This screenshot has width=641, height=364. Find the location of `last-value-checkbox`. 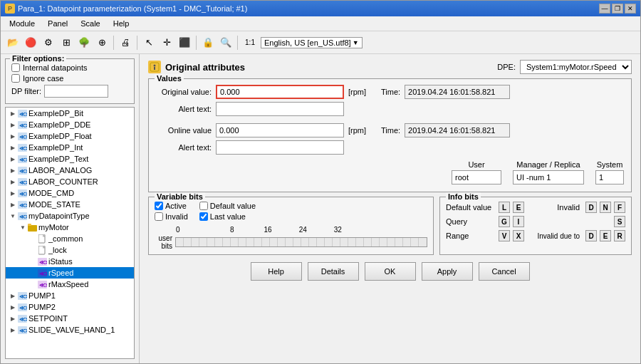

last-value-checkbox is located at coordinates (204, 217).